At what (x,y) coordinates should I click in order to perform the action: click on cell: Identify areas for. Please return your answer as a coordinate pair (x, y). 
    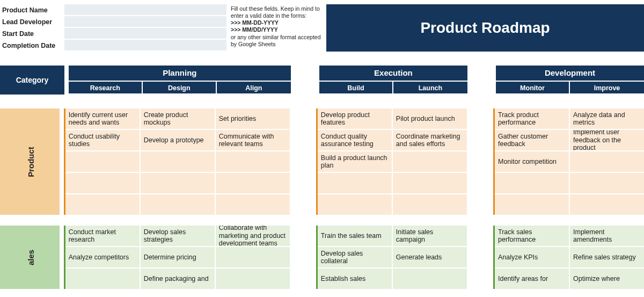
    Looking at the image, I should click on (532, 279).